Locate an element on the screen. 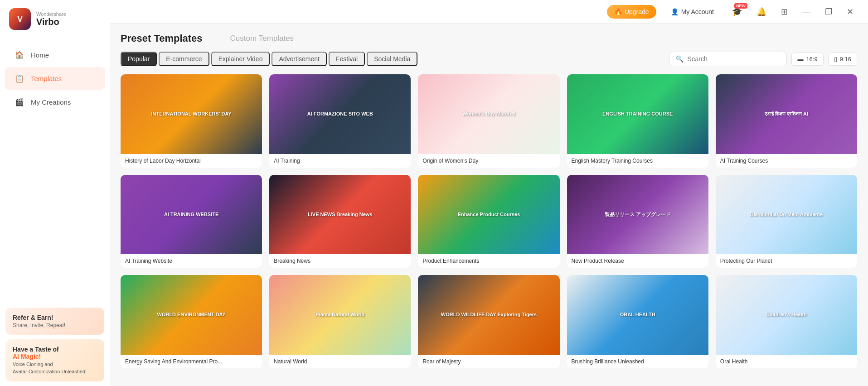 The width and height of the screenshot is (868, 386). template-card: ORAL HEALTH Brushing Brilliance Unleashe… is located at coordinates (638, 322).